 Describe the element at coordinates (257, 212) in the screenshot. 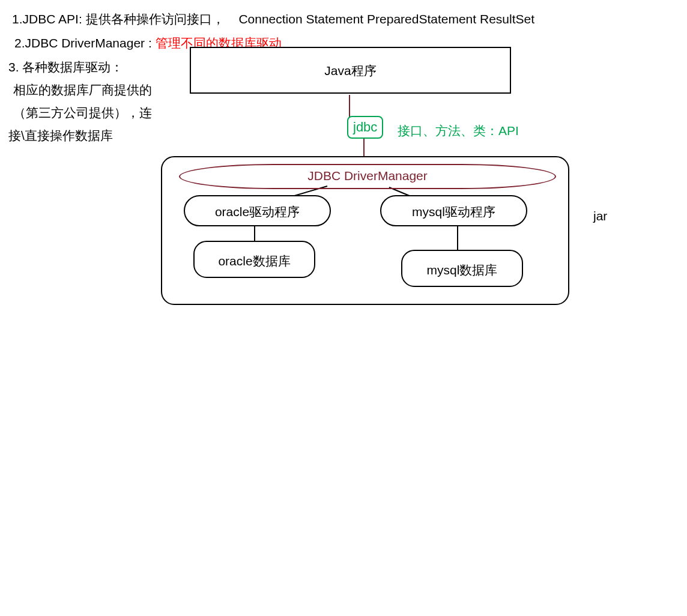

I see `oracle-driver-label: oracle驱动程序` at that location.